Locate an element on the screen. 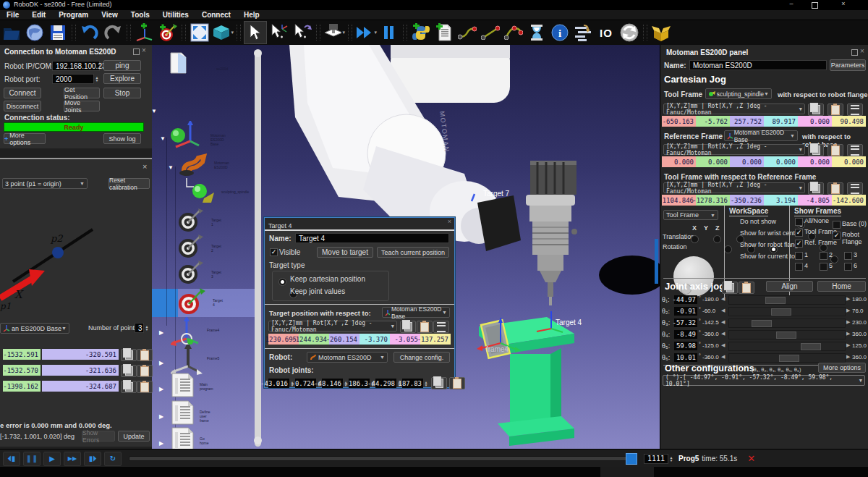  calib-cell: -1398.162 is located at coordinates (22, 387).